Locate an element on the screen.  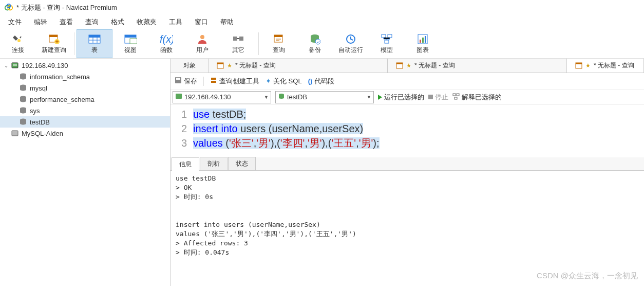
toolbar-table-button: 表 is located at coordinates (94, 44).